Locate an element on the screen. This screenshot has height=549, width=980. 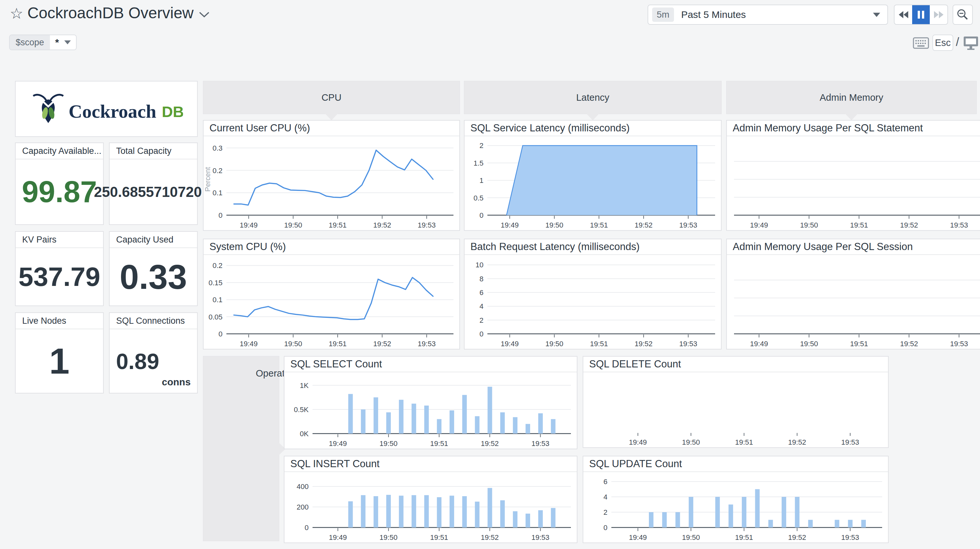
chart-sql-insert-count: SQL INSERT Count 020040019:4919:5019:511… is located at coordinates (431, 500).